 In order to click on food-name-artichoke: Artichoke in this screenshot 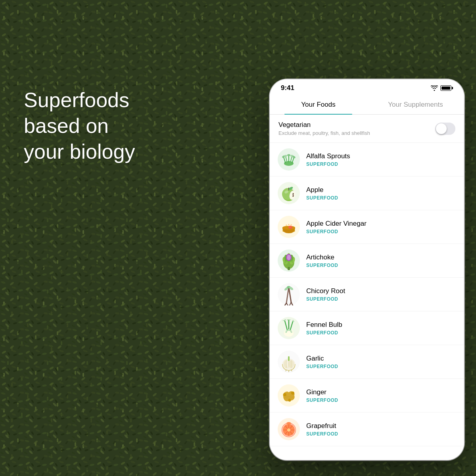, I will do `click(322, 257)`.